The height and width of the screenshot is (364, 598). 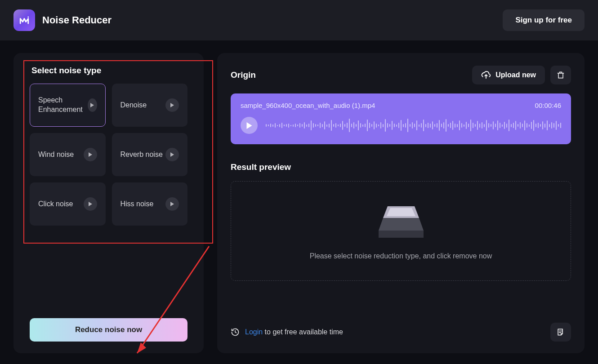 I want to click on reduce-noise-button: Reduce noise now, so click(x=109, y=330).